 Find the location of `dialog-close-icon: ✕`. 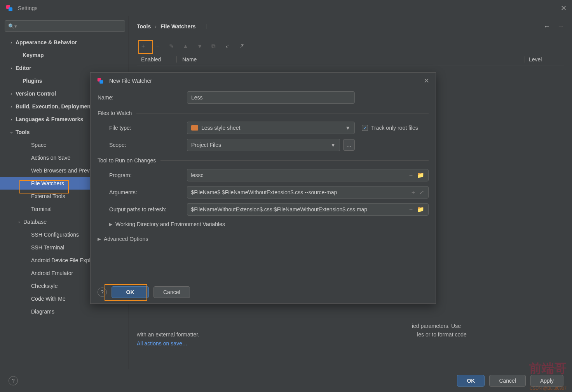

dialog-close-icon: ✕ is located at coordinates (427, 81).